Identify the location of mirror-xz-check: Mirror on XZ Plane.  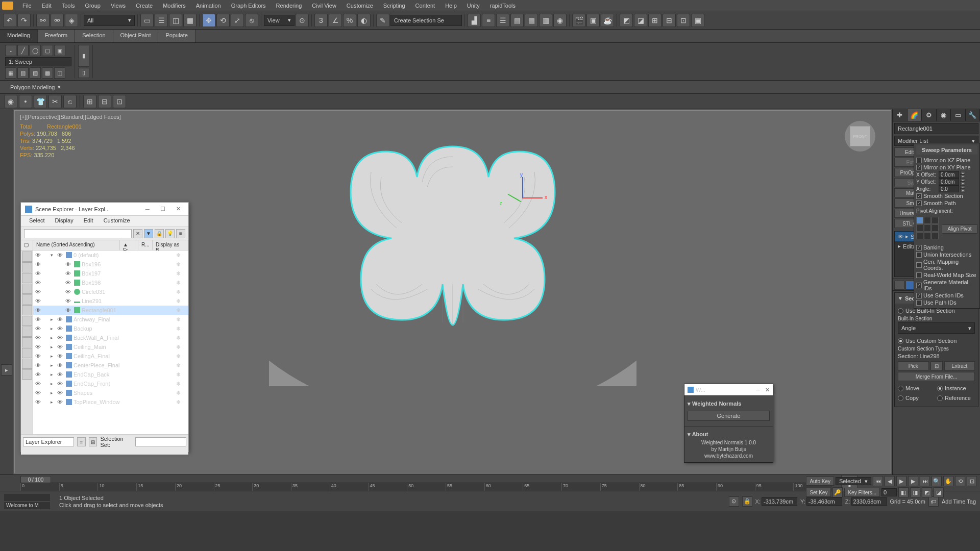
(947, 160).